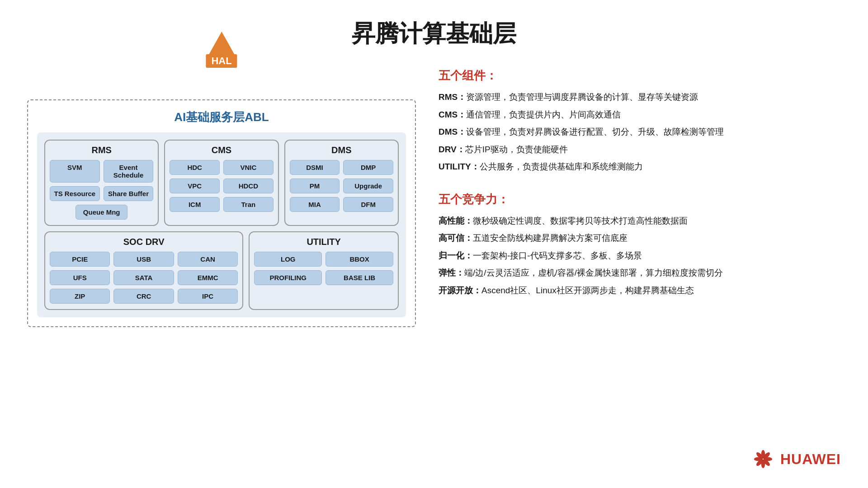 This screenshot has height=488, width=868. I want to click on adv-elastic: 弹性：端/边/云灵活适应，虚机/容器/裸金属快速部署，算力细粒度按需切分, so click(640, 273).